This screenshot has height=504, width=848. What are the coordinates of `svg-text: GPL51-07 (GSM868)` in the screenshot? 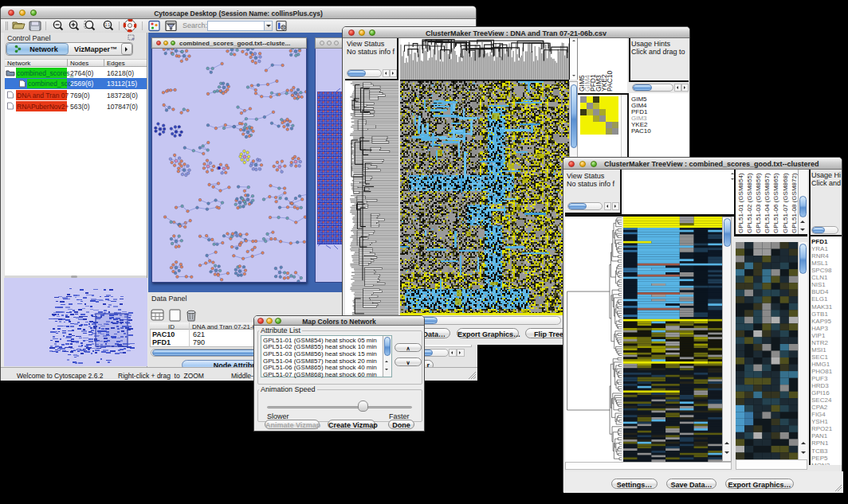 It's located at (786, 203).